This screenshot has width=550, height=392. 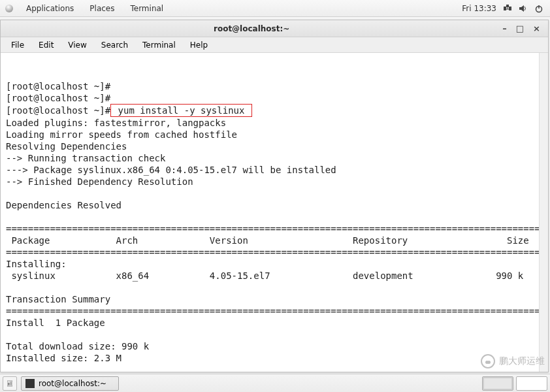 What do you see at coordinates (115, 45) in the screenshot?
I see `menu-search: Search` at bounding box center [115, 45].